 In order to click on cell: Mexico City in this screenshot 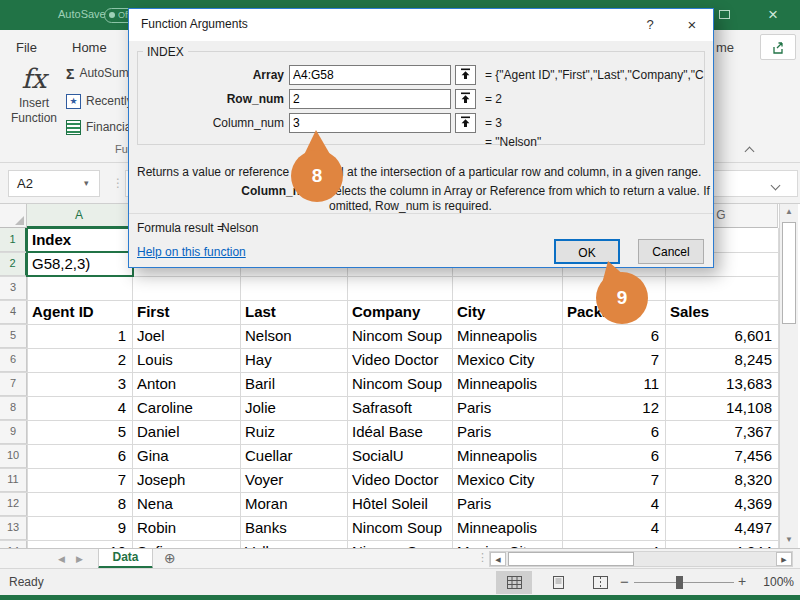, I will do `click(506, 480)`.